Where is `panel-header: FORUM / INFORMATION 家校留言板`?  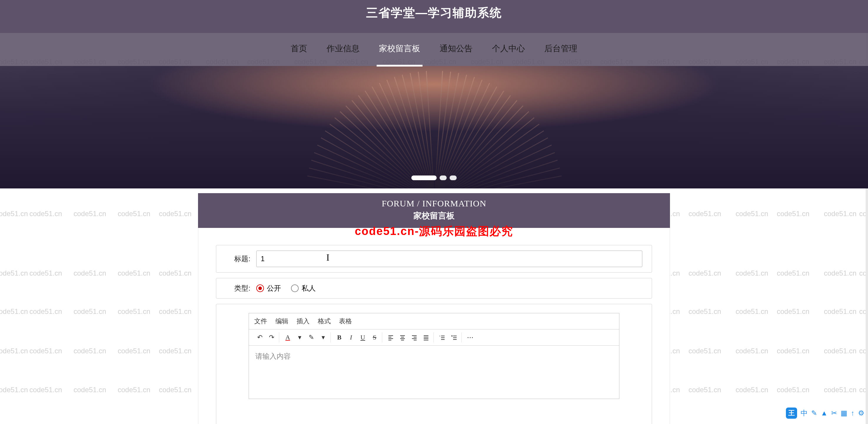
panel-header: FORUM / INFORMATION 家校留言板 is located at coordinates (434, 210).